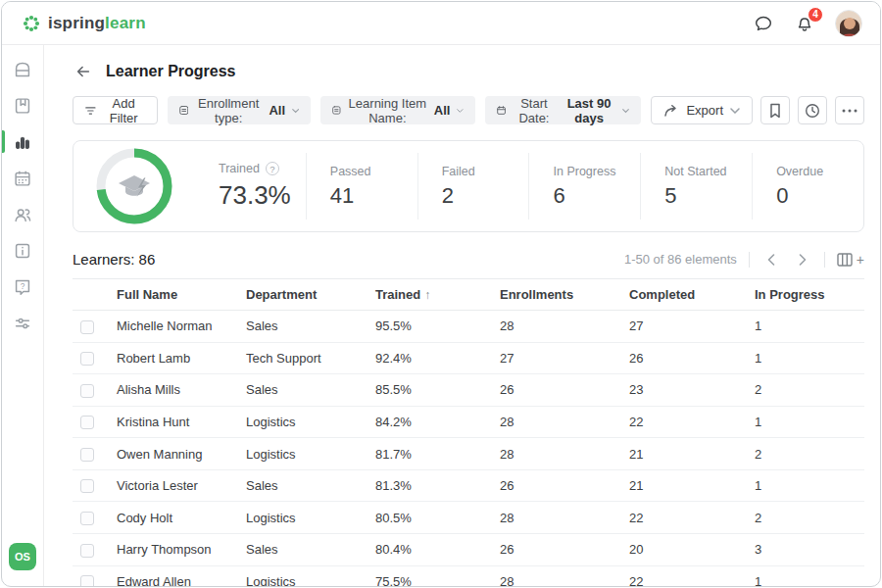 This screenshot has height=588, width=882. What do you see at coordinates (846, 260) in the screenshot?
I see `columns-icon` at bounding box center [846, 260].